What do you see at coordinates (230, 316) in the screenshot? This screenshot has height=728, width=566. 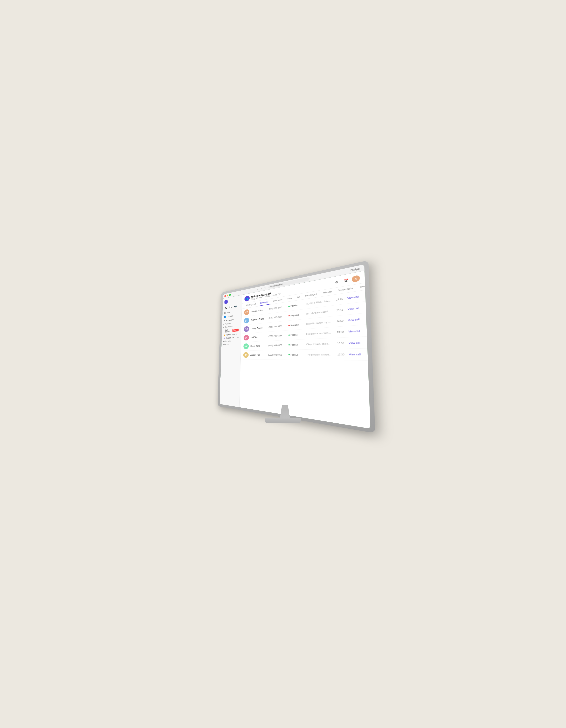 I see `sidebar-contacts-label: Contacts` at bounding box center [230, 316].